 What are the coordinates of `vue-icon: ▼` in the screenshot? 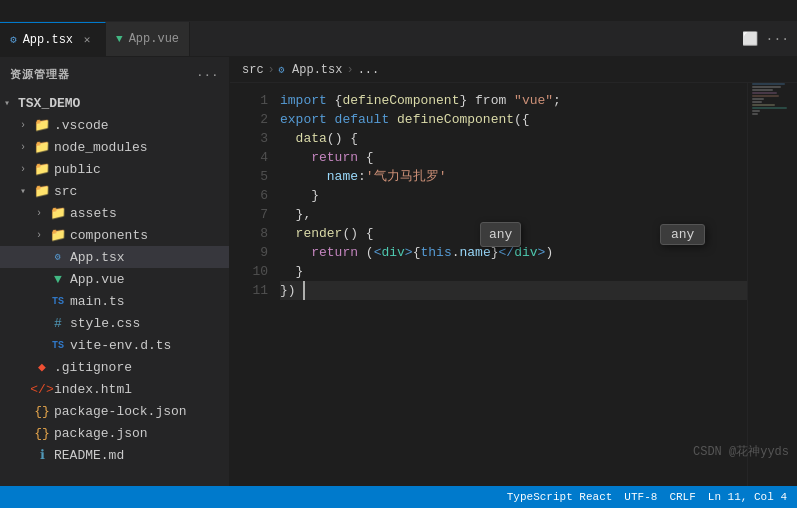 It's located at (120, 39).